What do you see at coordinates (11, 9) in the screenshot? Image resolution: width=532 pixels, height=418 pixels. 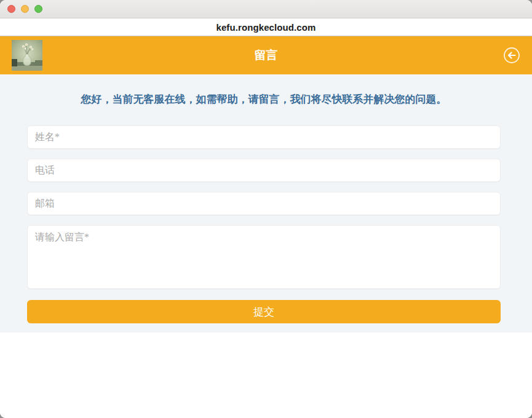 I see `close-window-button` at bounding box center [11, 9].